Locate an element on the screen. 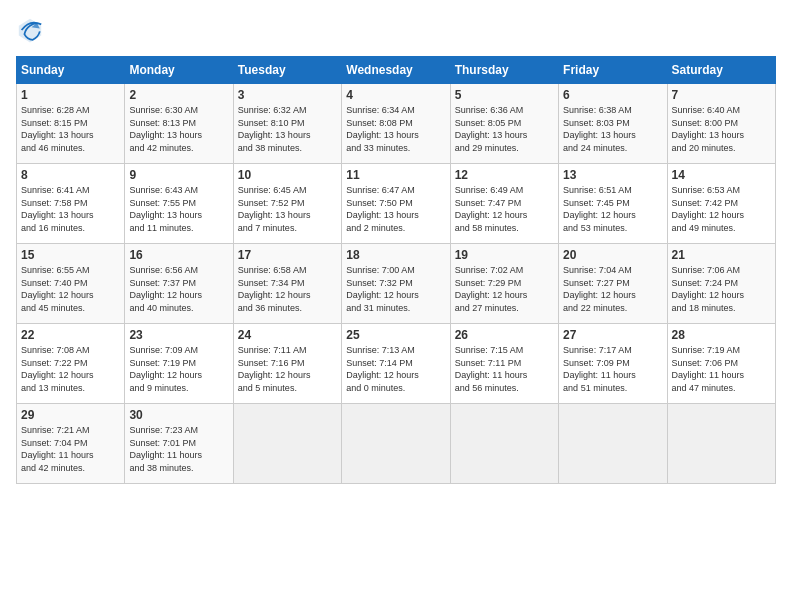 The image size is (792, 612). cell-details: Sunrise: 6:56 AMSunset: 7:37 PMDaylight:… is located at coordinates (178, 289).